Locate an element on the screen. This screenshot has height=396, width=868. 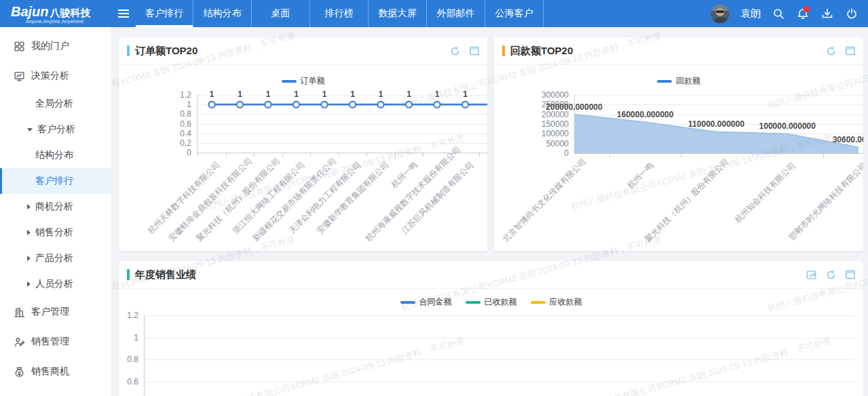
nav-tabs: 客户排行结构分布桌面排行榜数据大屏外部邮件公海客户 is located at coordinates (339, 14).